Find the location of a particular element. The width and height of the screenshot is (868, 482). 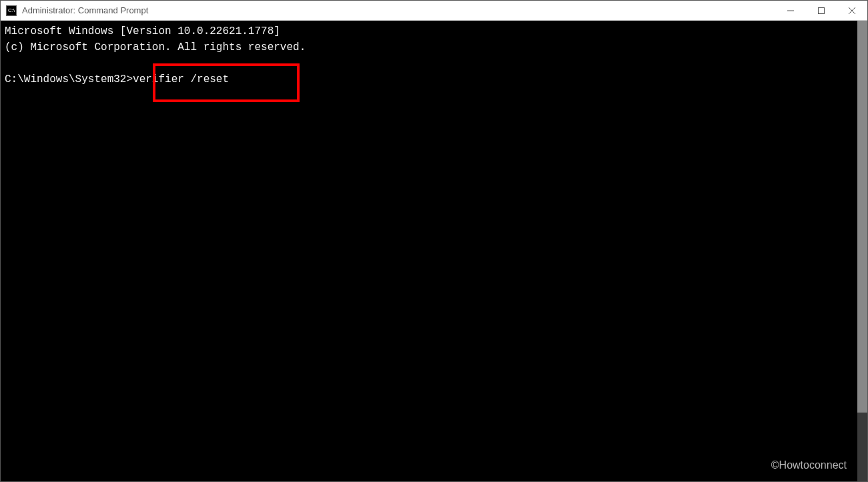

watermark-text: ©Howtoconnect is located at coordinates (809, 465).